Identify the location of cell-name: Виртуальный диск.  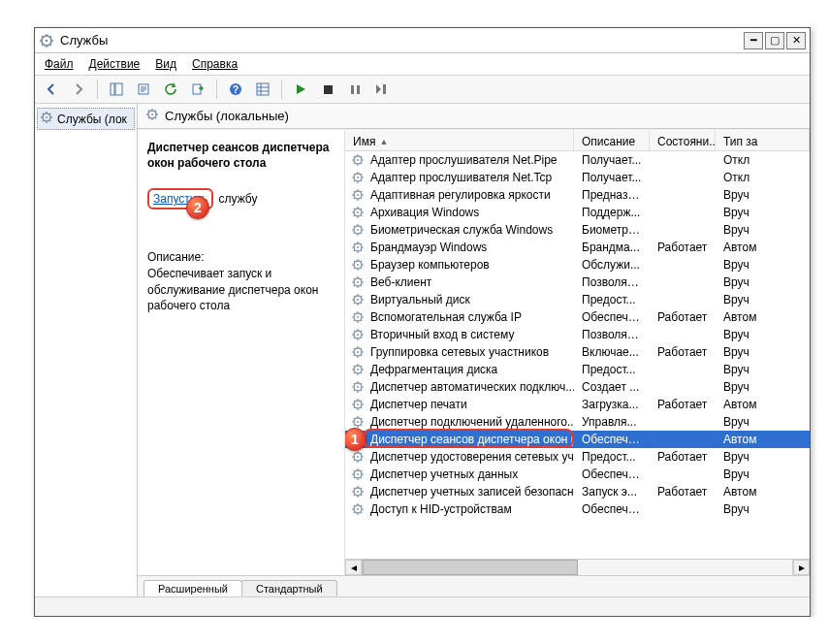
(460, 300).